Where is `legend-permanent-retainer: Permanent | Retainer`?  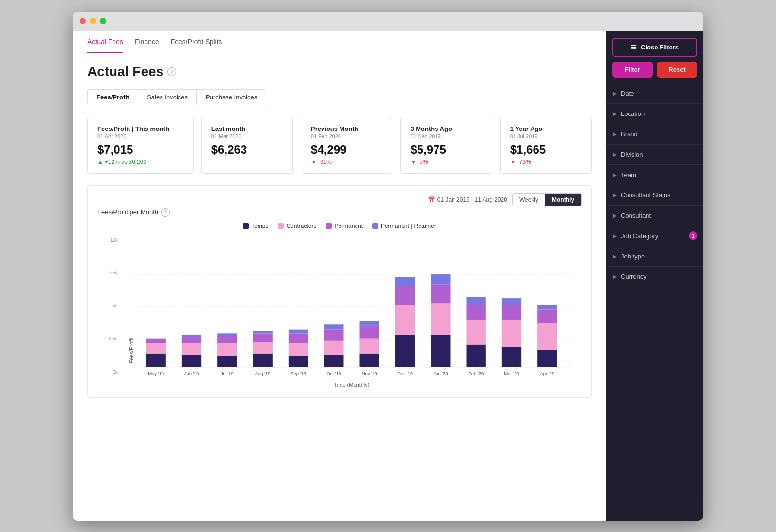 legend-permanent-retainer: Permanent | Retainer is located at coordinates (404, 226).